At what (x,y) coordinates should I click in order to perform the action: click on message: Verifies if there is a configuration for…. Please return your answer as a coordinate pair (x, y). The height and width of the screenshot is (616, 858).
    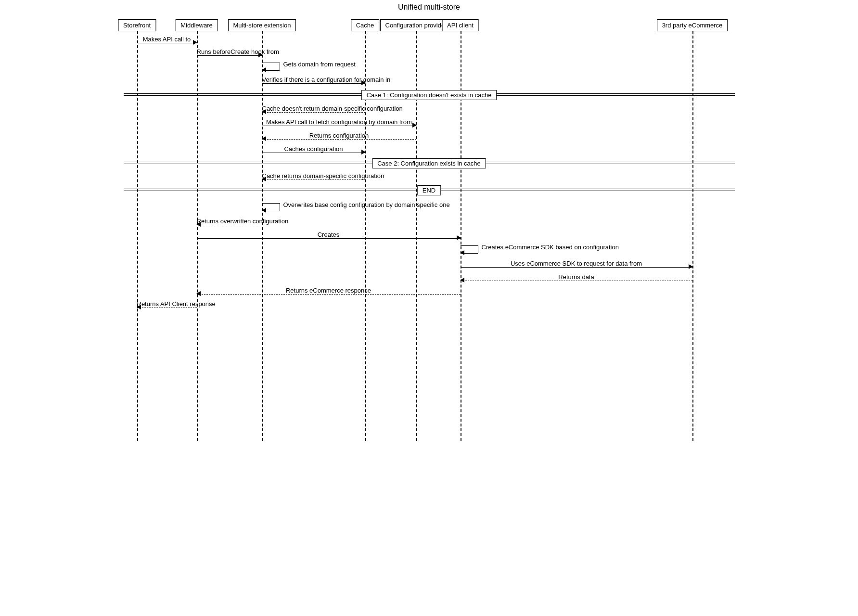
    Looking at the image, I should click on (314, 81).